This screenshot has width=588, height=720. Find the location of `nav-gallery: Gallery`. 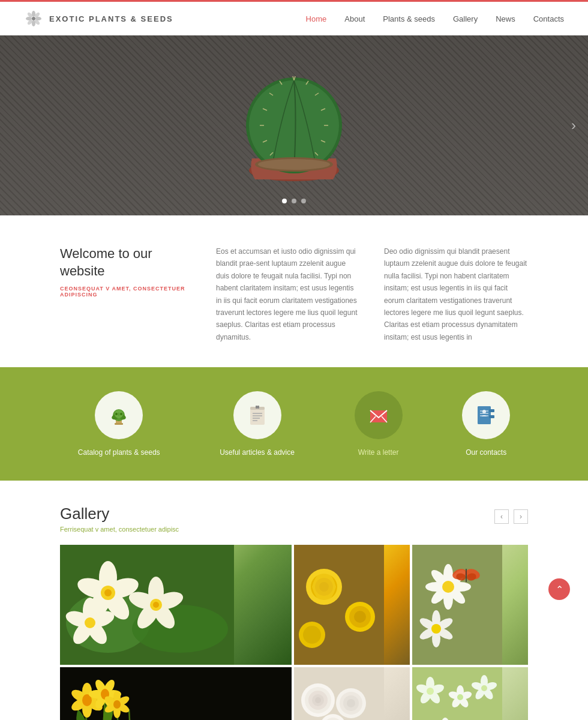

nav-gallery: Gallery is located at coordinates (466, 19).